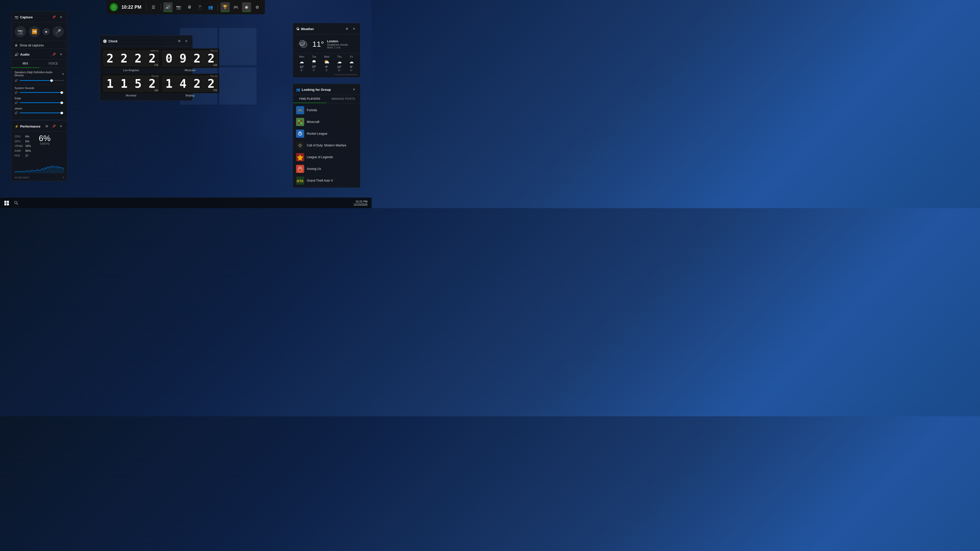  What do you see at coordinates (41, 92) in the screenshot?
I see `system-sounds-fill` at bounding box center [41, 92].